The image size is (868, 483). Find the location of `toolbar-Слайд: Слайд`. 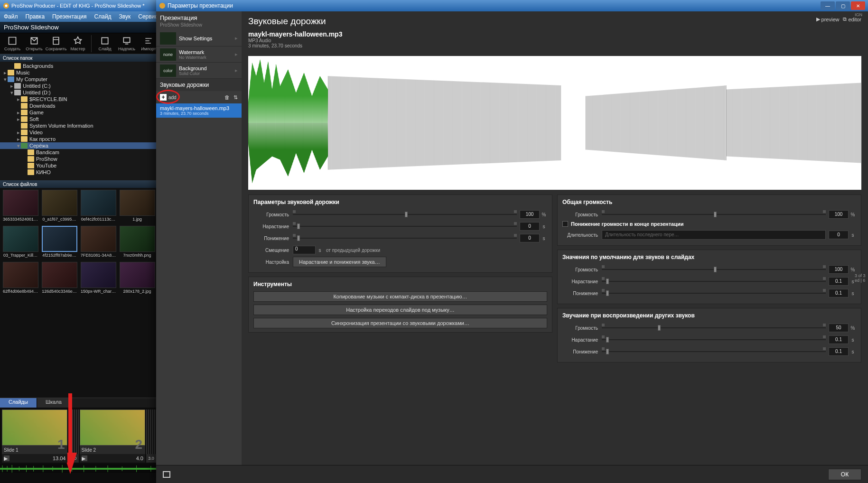

toolbar-Слайд: Слайд is located at coordinates (105, 44).